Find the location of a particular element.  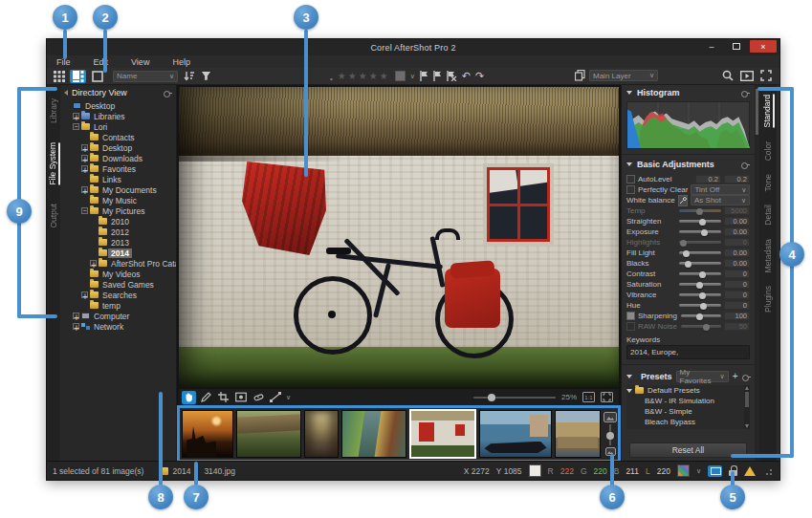

minimize-button: – is located at coordinates (712, 46).